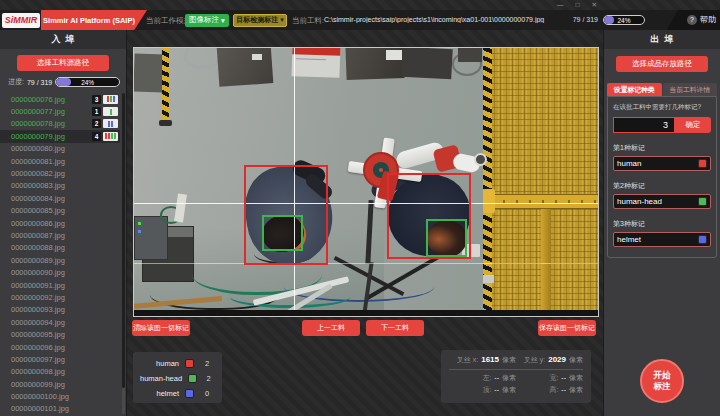  I want to click on file-list-item: 0000000092.jpg, so click(60, 297).